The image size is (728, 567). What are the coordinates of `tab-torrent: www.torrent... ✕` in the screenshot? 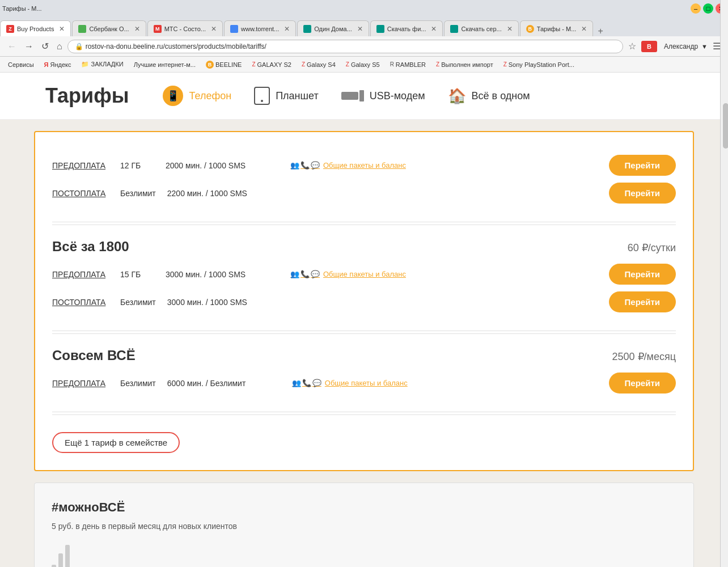 It's located at (260, 28).